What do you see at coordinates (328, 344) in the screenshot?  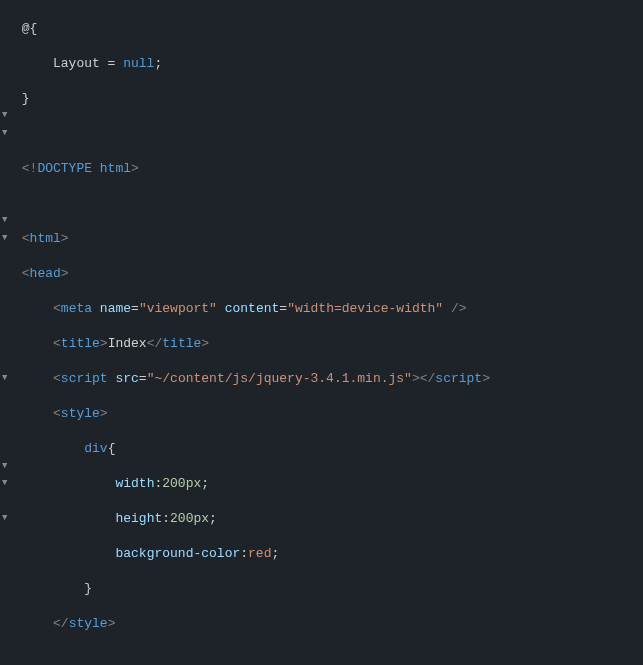 I see `code-line: <title>Index</title>` at bounding box center [328, 344].